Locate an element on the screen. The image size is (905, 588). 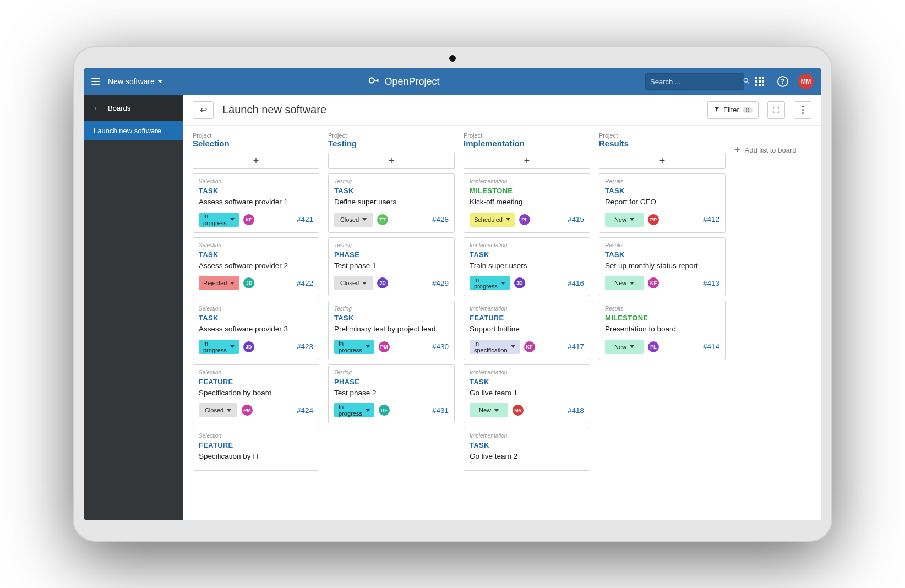
card-id: #421 is located at coordinates (305, 219).